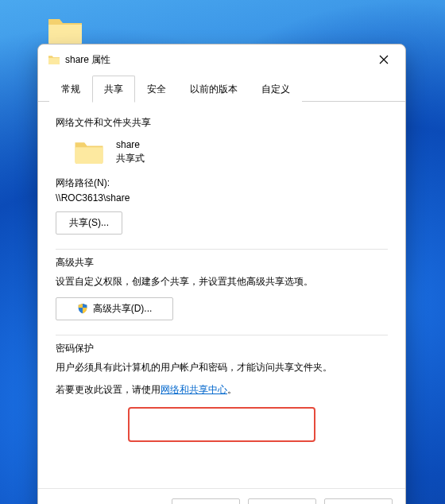 The width and height of the screenshot is (445, 504). Describe the element at coordinates (114, 89) in the screenshot. I see `tab-sharing: 共享` at that location.